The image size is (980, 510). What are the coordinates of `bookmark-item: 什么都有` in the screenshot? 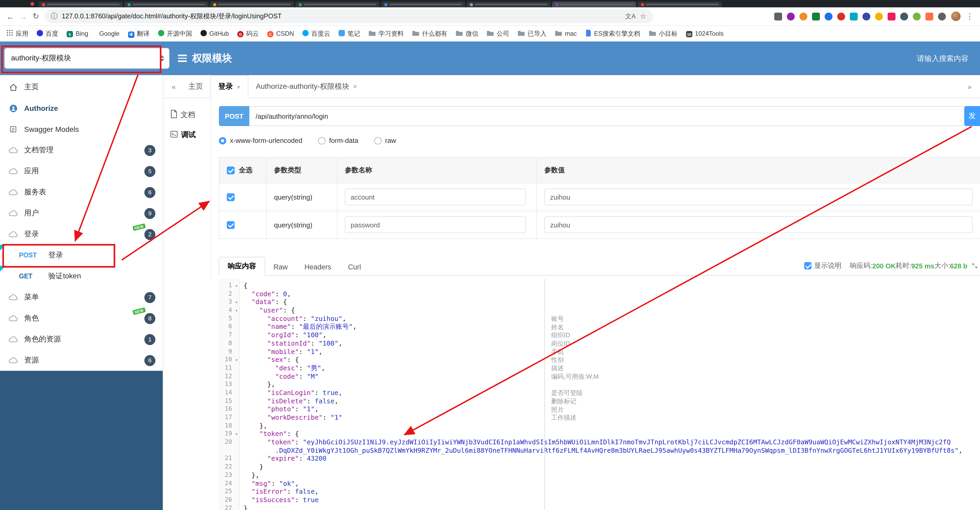 It's located at (430, 33).